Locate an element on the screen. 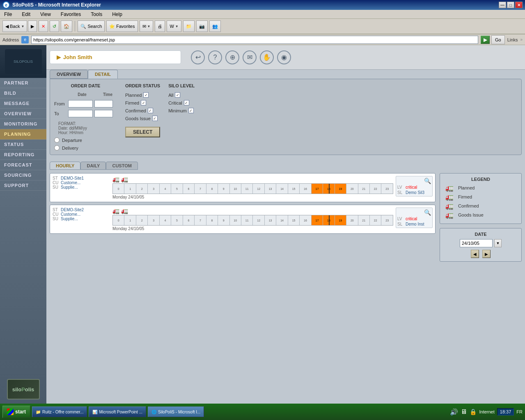 The height and width of the screenshot is (420, 525). tab-daily: DAILY is located at coordinates (93, 166).